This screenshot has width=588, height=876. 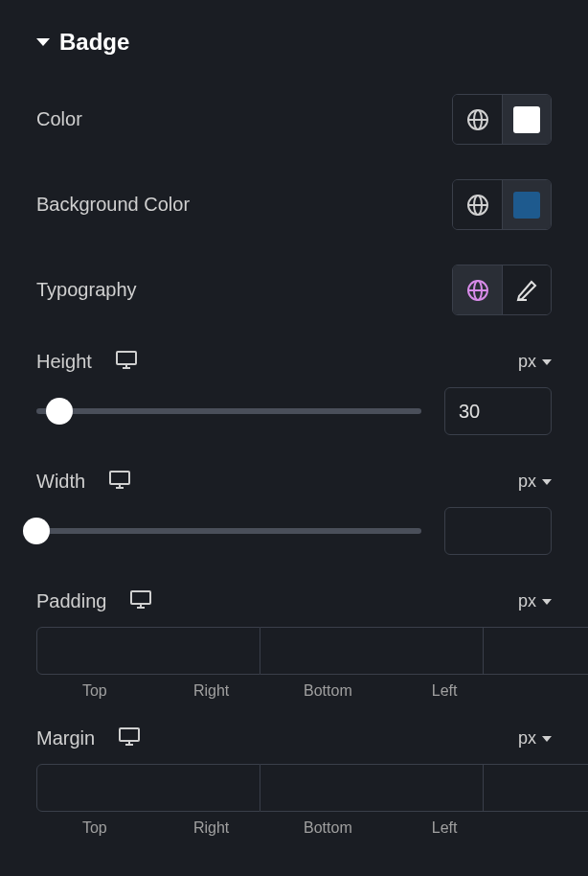 I want to click on width-label: Width, so click(x=61, y=481).